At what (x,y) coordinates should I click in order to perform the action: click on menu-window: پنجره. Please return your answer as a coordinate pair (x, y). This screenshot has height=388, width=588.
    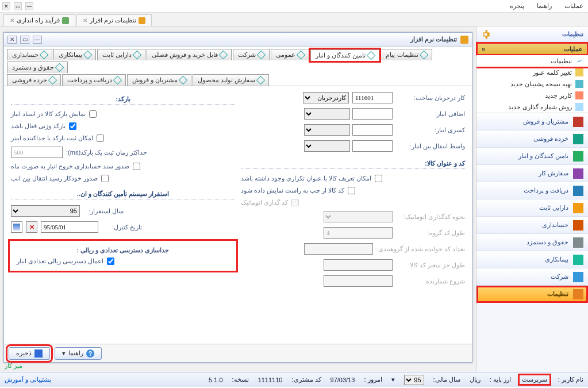
    Looking at the image, I should click on (517, 6).